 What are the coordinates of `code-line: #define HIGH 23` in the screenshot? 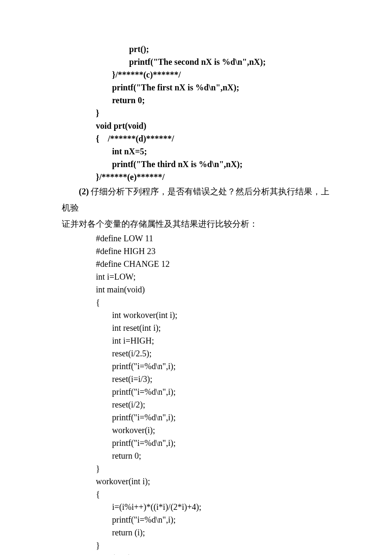 It's located at (196, 251).